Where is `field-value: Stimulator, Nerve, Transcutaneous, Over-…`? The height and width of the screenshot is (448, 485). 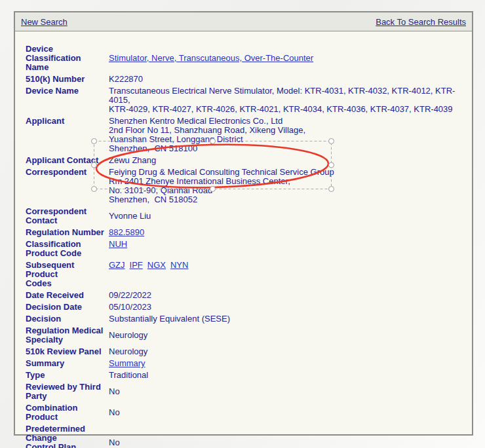 field-value: Stimulator, Nerve, Transcutaneous, Over-… is located at coordinates (286, 58).